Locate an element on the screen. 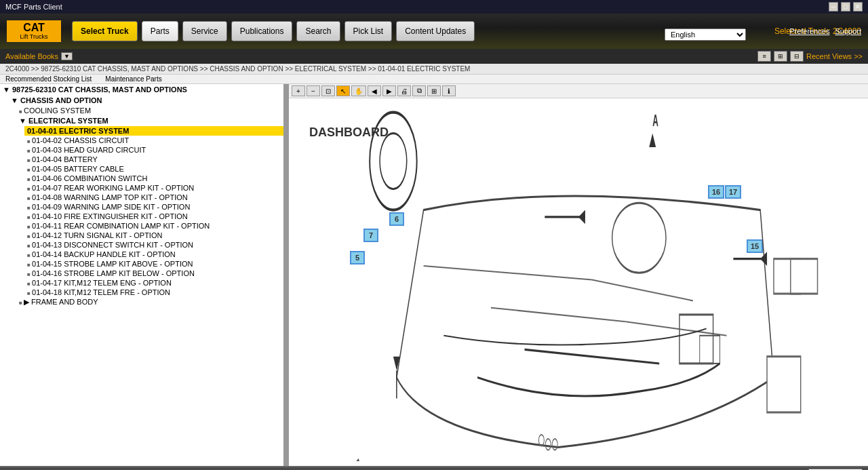  title-bar: MCF Parts Client ─ □ ✕ is located at coordinates (434, 7).